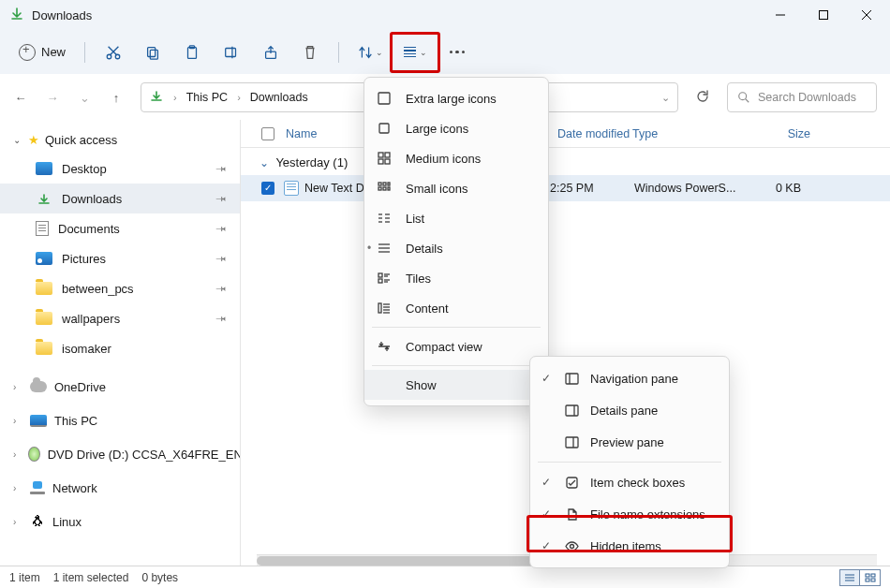  What do you see at coordinates (84, 97) in the screenshot?
I see `recent-button: ⌄` at bounding box center [84, 97].